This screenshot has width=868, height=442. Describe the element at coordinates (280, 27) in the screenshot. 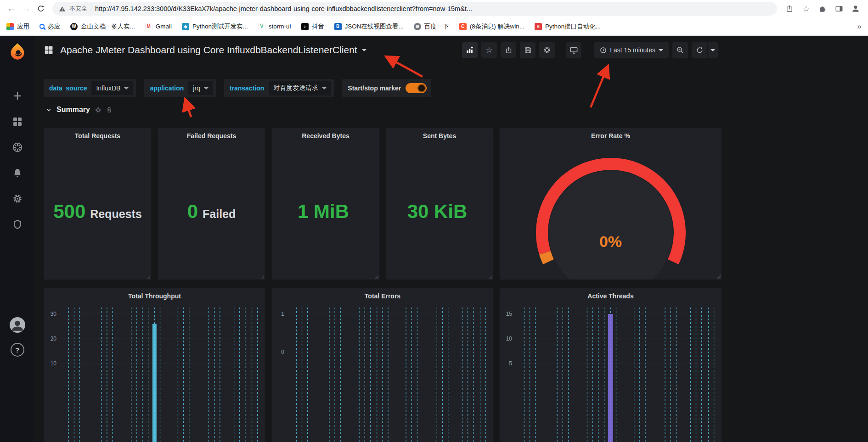

I see `bookmark-label: storm-ui` at that location.